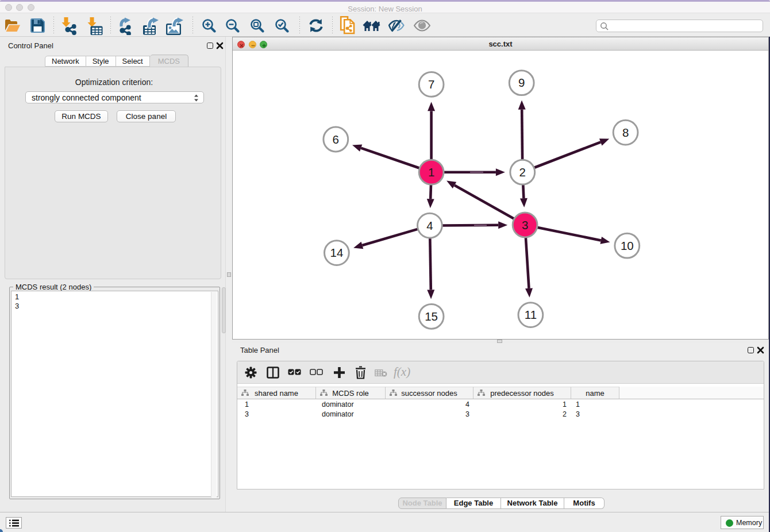 This screenshot has width=770, height=532. I want to click on svg-text: 6, so click(336, 139).